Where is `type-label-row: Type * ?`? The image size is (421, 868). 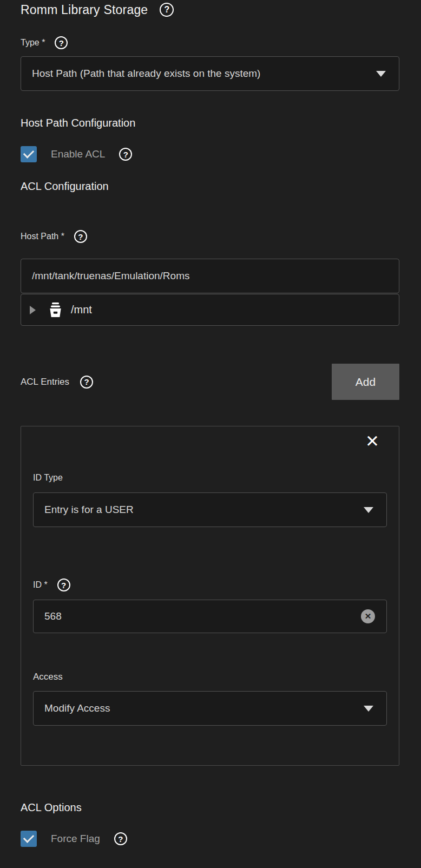 type-label-row: Type * ? is located at coordinates (210, 43).